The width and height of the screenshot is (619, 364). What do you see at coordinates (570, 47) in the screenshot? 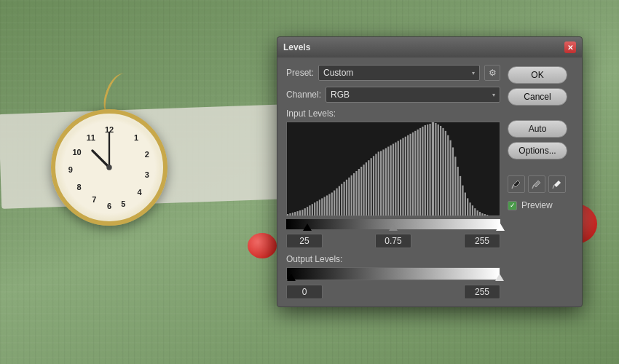
I see `close-button: ✕` at bounding box center [570, 47].